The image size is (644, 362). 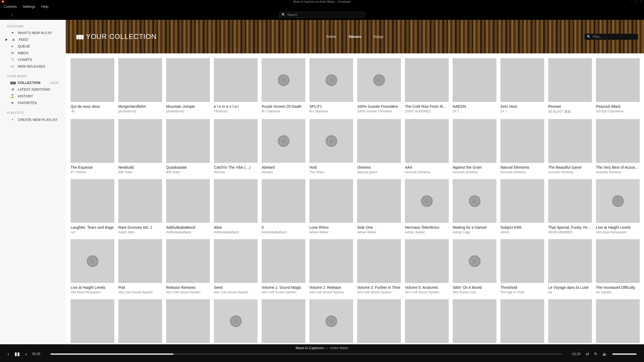 What do you see at coordinates (33, 83) in the screenshot?
I see `sidebar-item-collection: ▮▮▮ COLLECTION 14620` at bounding box center [33, 83].